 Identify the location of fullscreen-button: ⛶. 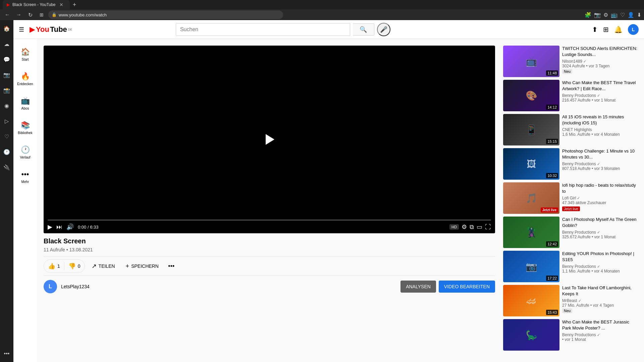
(488, 227).